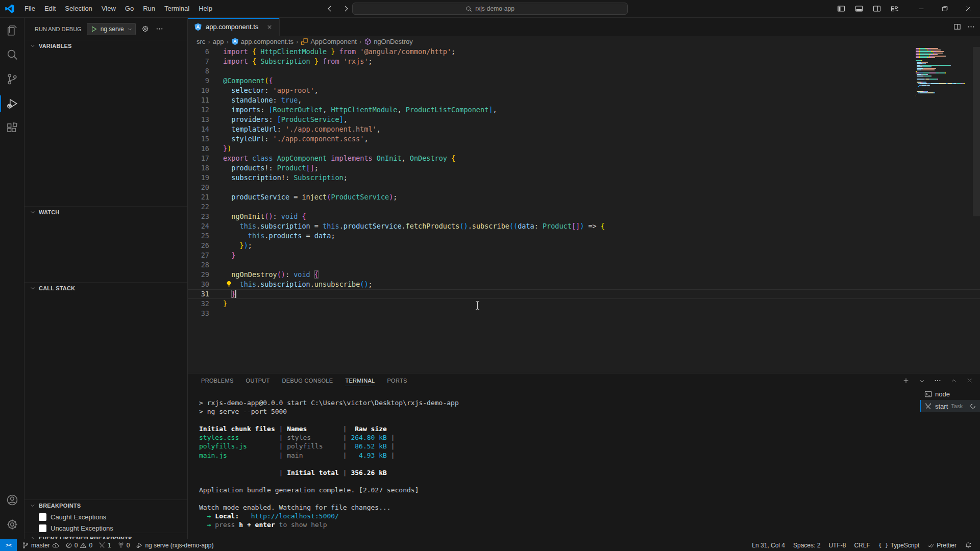 The height and width of the screenshot is (551, 980). What do you see at coordinates (584, 149) in the screenshot?
I see `code-line-16: 16})` at bounding box center [584, 149].